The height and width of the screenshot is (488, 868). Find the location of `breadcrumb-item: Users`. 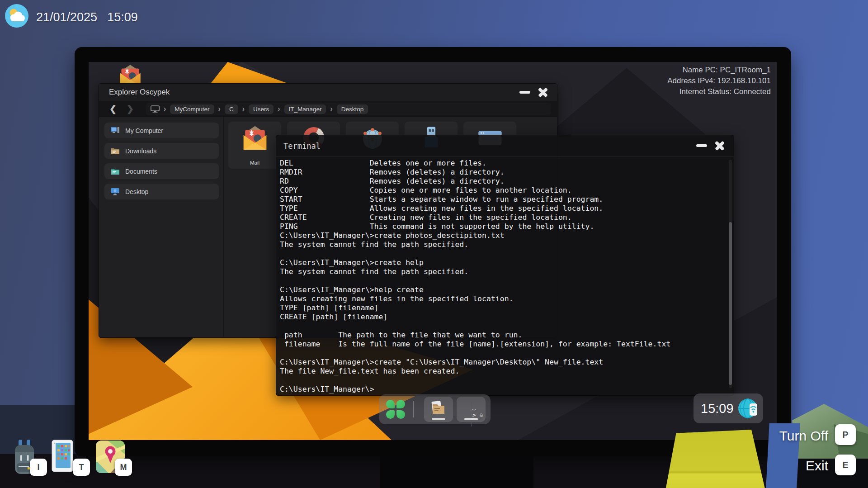

breadcrumb-item: Users is located at coordinates (261, 109).